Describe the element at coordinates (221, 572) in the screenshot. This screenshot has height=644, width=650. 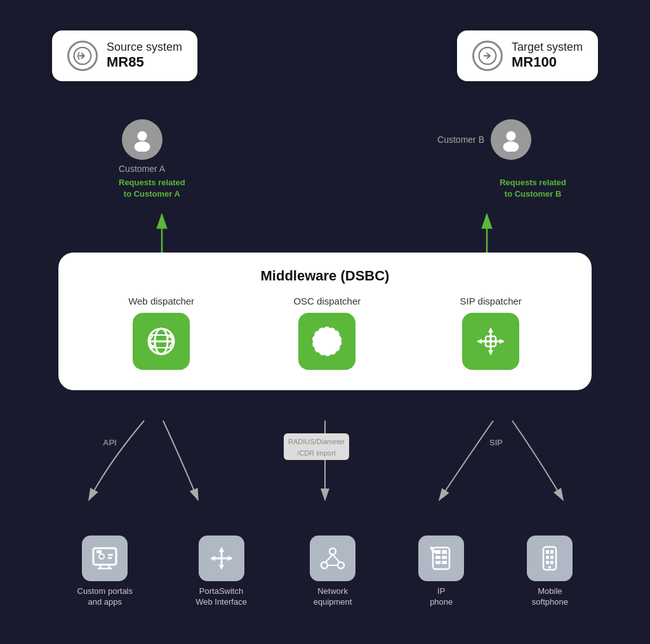
I see `portaswitch-block: PortaSwitchWeb Interface` at that location.